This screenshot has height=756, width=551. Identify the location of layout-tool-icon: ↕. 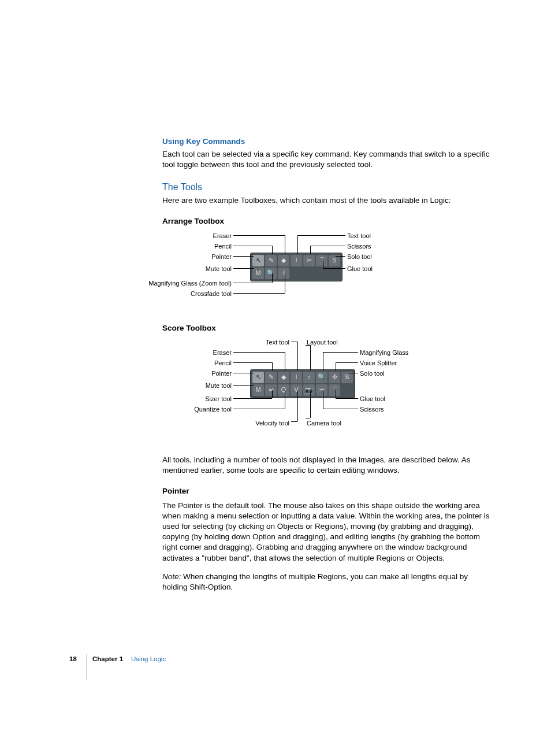
(309, 377).